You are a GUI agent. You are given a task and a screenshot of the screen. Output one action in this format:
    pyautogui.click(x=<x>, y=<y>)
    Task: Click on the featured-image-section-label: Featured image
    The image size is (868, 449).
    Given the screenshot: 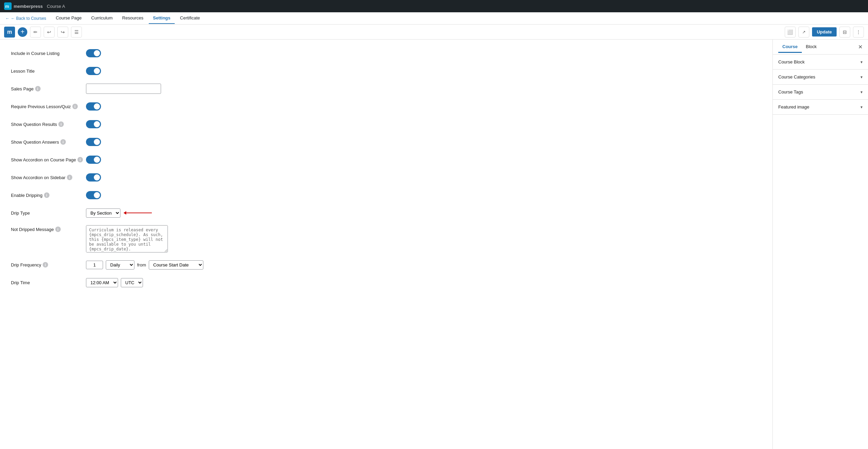 What is the action you would take?
    pyautogui.click(x=794, y=107)
    